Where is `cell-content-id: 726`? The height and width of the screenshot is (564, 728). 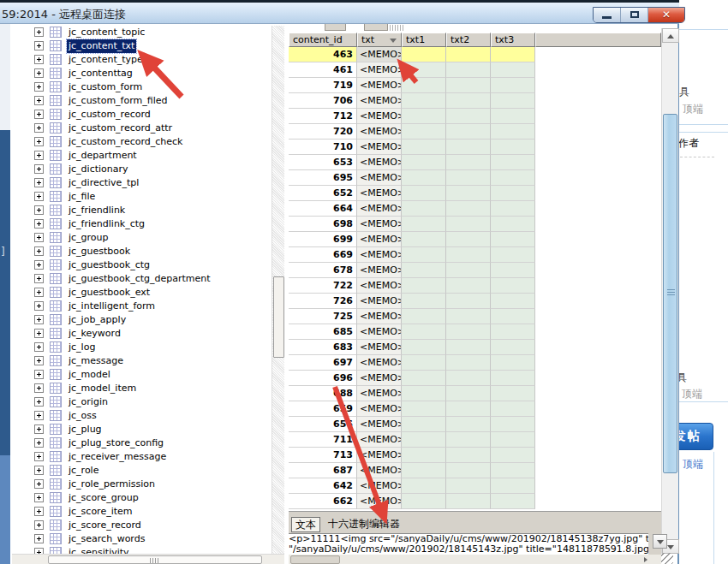
cell-content-id: 726 is located at coordinates (323, 301).